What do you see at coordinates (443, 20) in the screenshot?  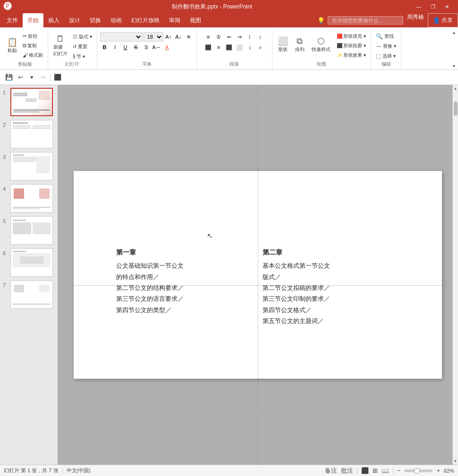 I see `share-button: 👤 共享` at bounding box center [443, 20].